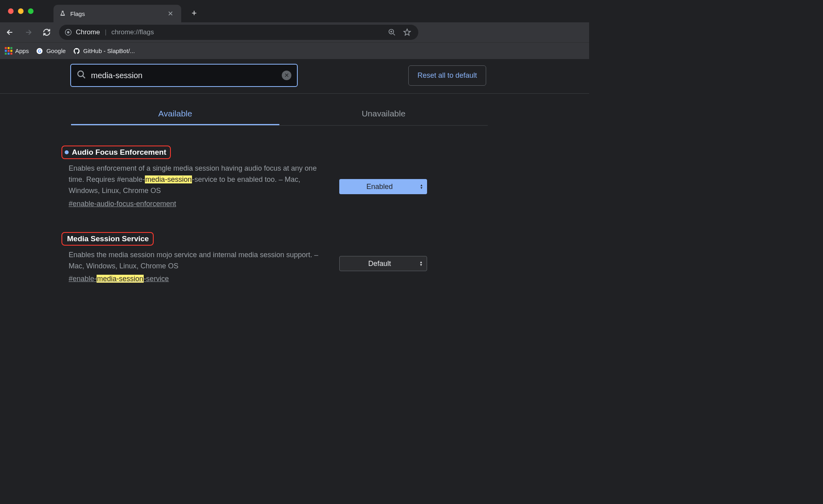 This screenshot has height=504, width=823. Describe the element at coordinates (10, 32) in the screenshot. I see `back-button` at that location.